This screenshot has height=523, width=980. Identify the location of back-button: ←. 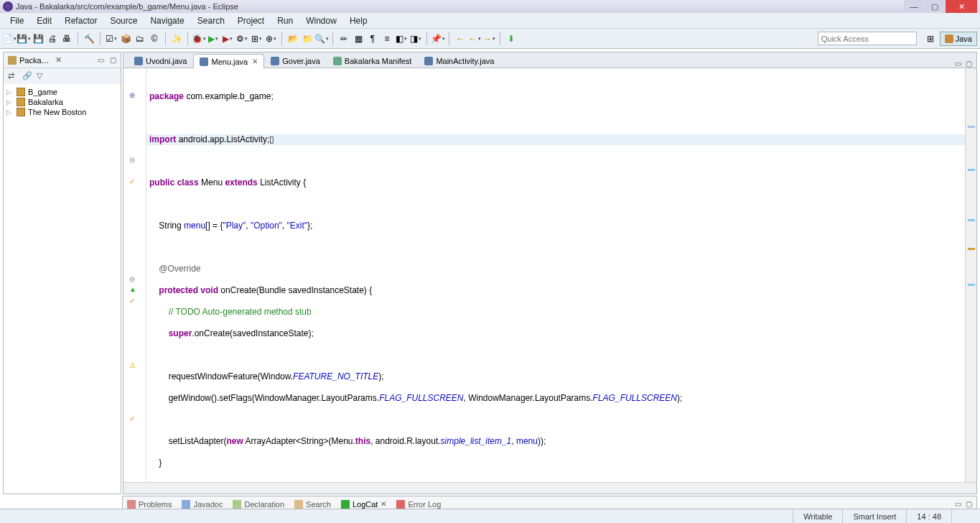
(460, 39).